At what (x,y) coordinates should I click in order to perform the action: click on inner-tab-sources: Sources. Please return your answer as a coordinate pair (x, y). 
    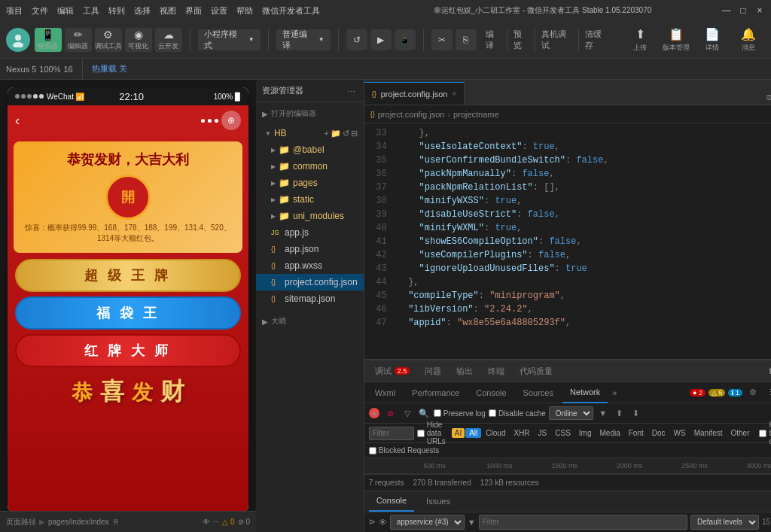
    Looking at the image, I should click on (538, 393).